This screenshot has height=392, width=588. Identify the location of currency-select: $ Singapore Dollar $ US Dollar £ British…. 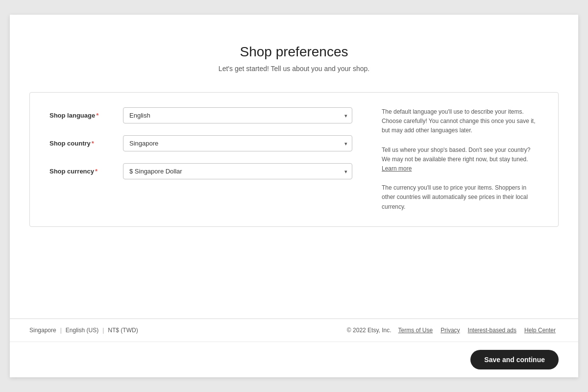
(238, 172).